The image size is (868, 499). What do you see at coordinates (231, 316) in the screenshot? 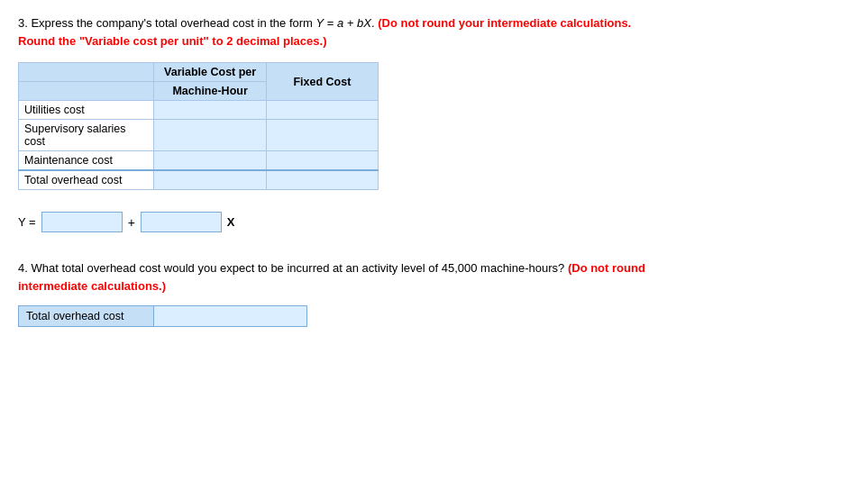
I see `q4-input-cell` at bounding box center [231, 316].